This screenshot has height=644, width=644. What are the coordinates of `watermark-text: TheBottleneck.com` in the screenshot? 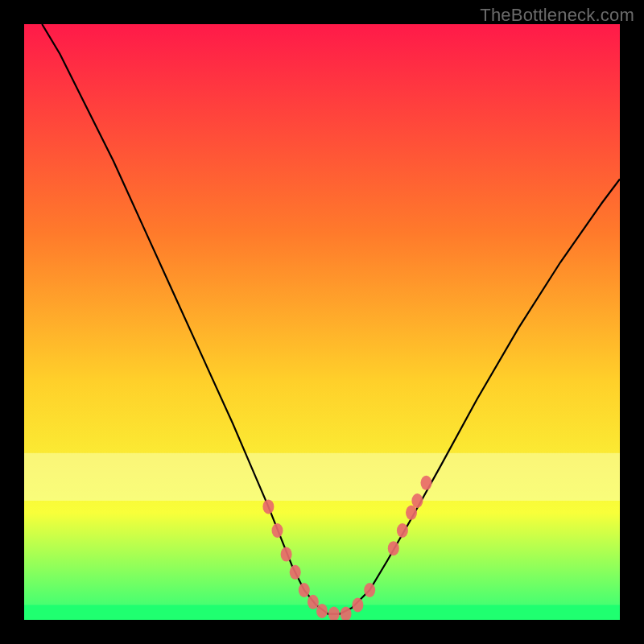 It's located at (557, 15).